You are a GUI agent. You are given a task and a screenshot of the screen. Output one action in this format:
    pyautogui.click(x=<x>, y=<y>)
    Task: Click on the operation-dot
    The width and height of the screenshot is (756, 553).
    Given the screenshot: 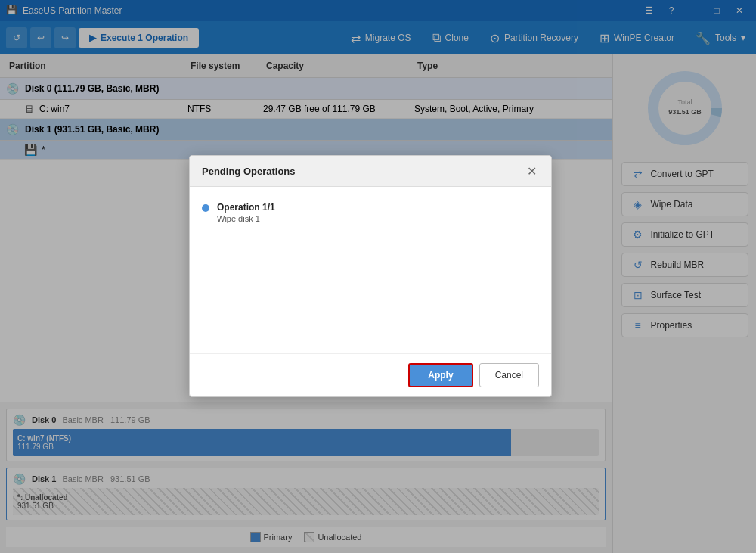 What is the action you would take?
    pyautogui.click(x=206, y=208)
    